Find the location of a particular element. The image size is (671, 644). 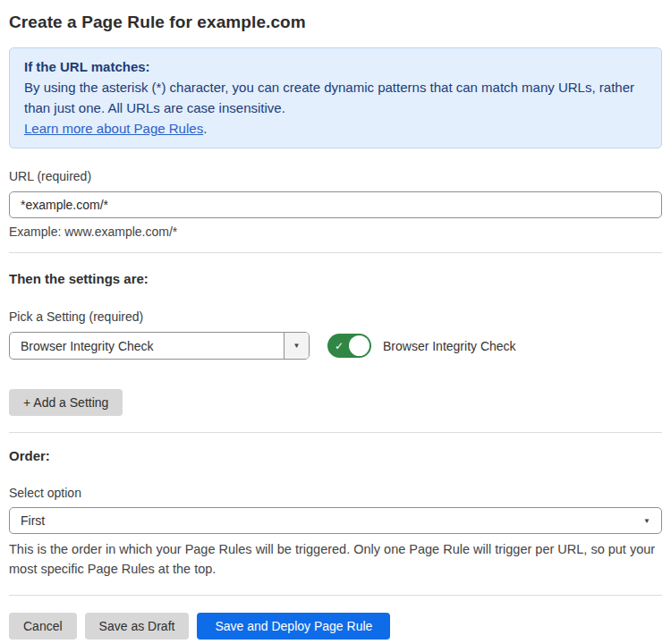

info-box-body: By using the asterisk (*) character, you… is located at coordinates (336, 97).